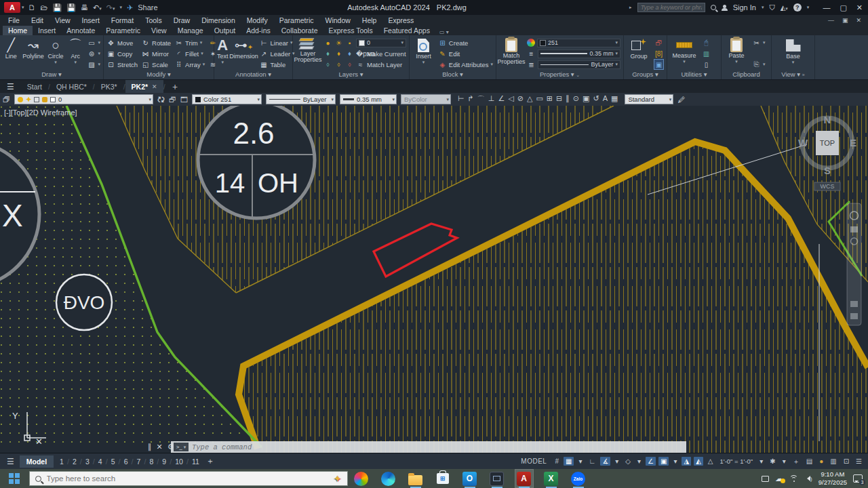 The width and height of the screenshot is (868, 488). I want to click on layout-tab-2: 2, so click(75, 462).